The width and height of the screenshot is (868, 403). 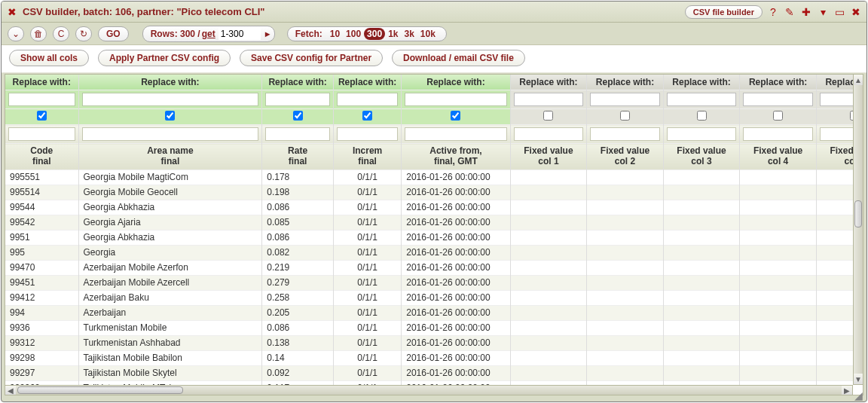 I want to click on table-row: 99470Azerbaijan Mobile Azerfon0.2190/1/1…, so click(x=434, y=267).